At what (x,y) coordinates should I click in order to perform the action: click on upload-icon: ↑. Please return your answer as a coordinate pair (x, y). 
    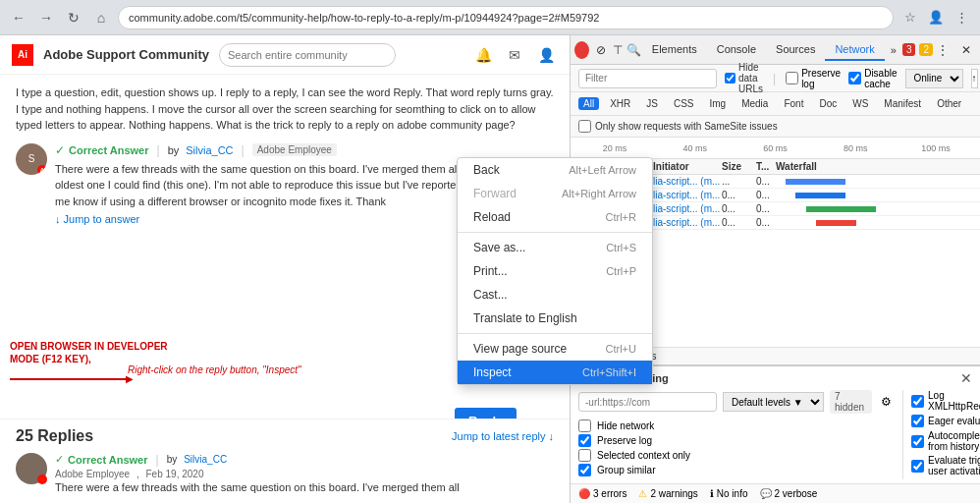
    Looking at the image, I should click on (974, 79).